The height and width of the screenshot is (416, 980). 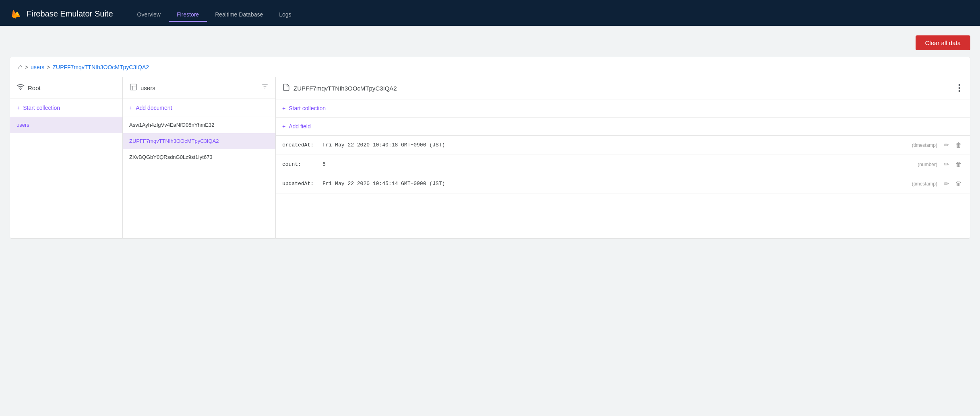 I want to click on delete-field-0-button: 🗑, so click(x=959, y=145).